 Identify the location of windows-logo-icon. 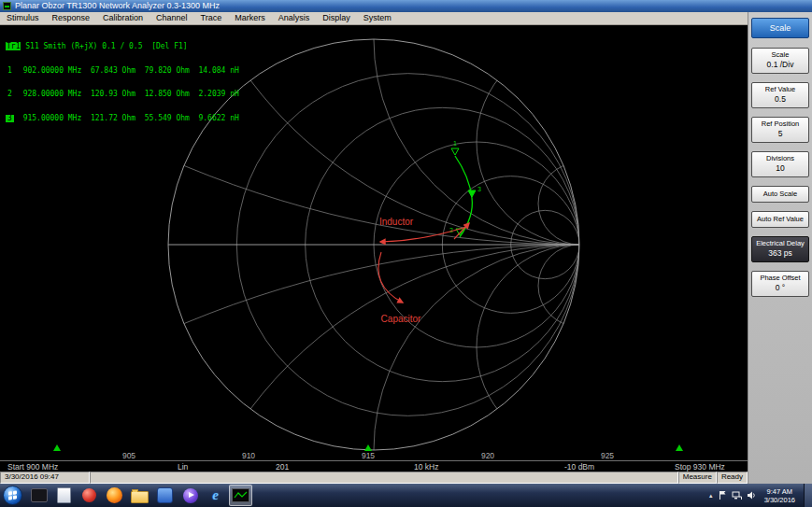
(13, 495).